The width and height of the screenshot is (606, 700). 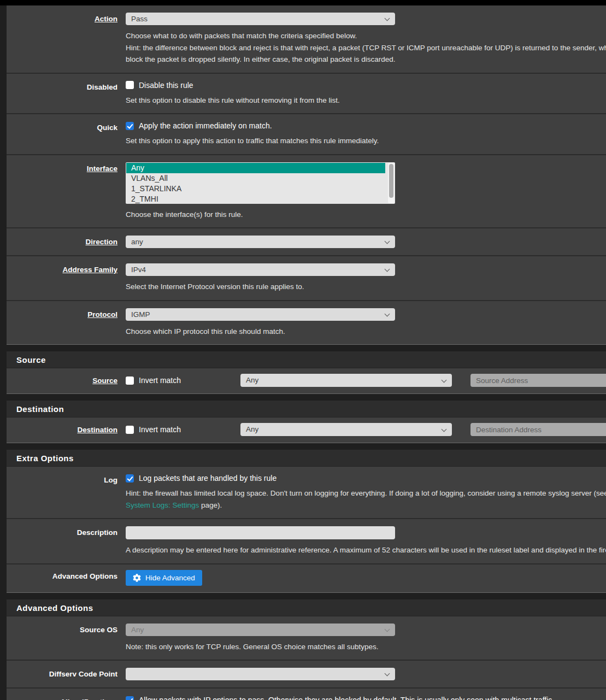 What do you see at coordinates (130, 126) in the screenshot?
I see `quick-checkbox` at bounding box center [130, 126].